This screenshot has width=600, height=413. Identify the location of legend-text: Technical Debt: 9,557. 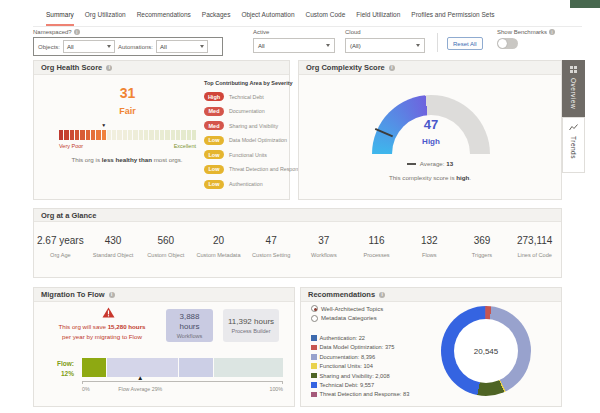
(348, 385).